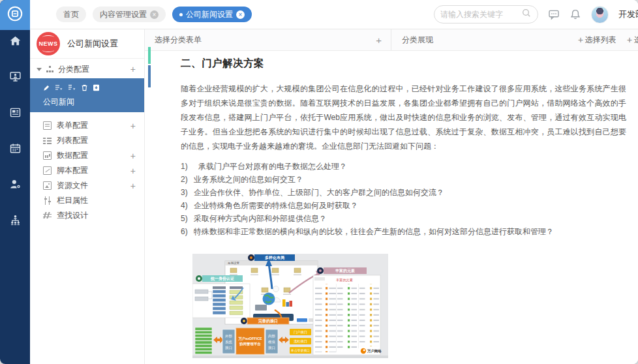 This screenshot has width=638, height=364. Describe the element at coordinates (15, 112) in the screenshot. I see `content-news-icon` at that location.